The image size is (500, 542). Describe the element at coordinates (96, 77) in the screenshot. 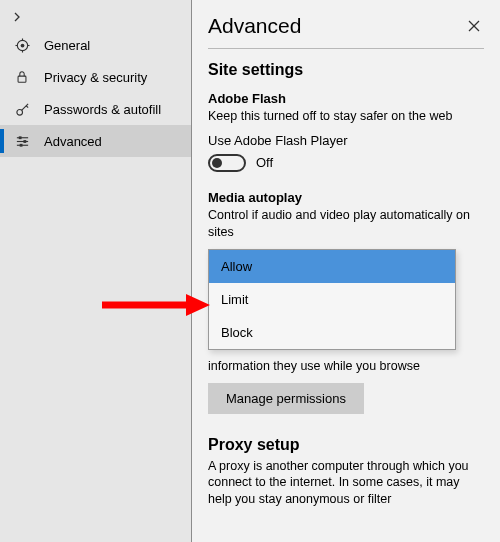

I see `sidebar-item-privacy: Privacy & security` at that location.